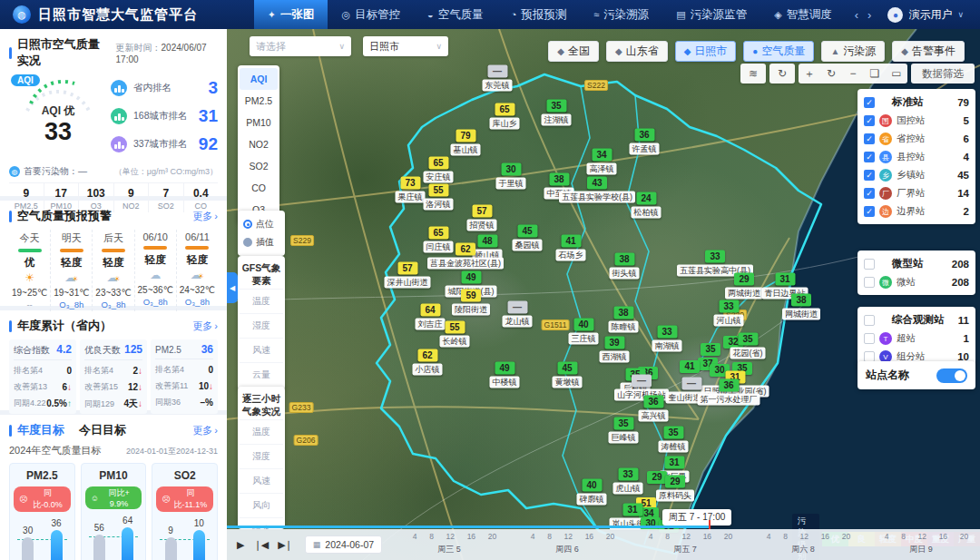  I want to click on station-name-toggle, so click(952, 376).